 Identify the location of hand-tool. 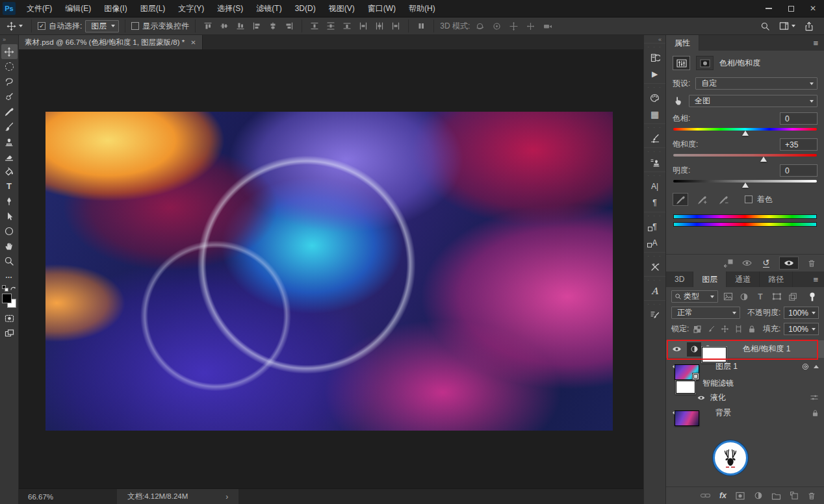
(9, 246).